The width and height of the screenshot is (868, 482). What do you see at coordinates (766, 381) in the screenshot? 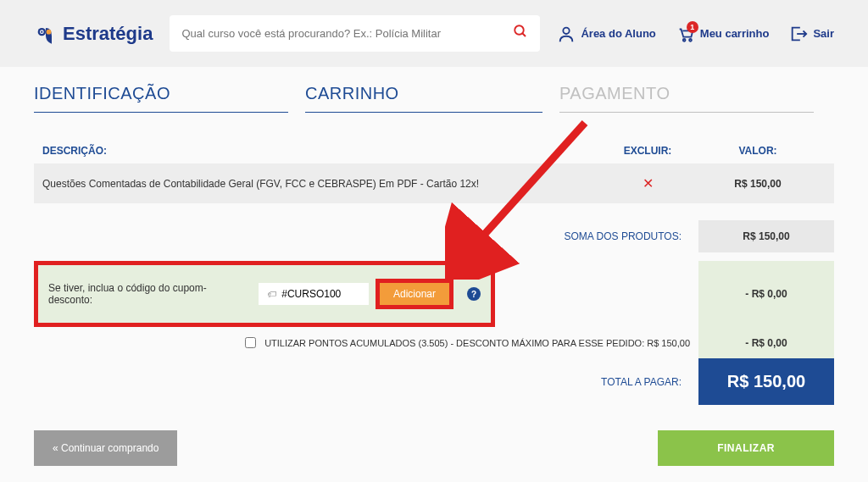
I see `total-value: R$ 150,00` at bounding box center [766, 381].